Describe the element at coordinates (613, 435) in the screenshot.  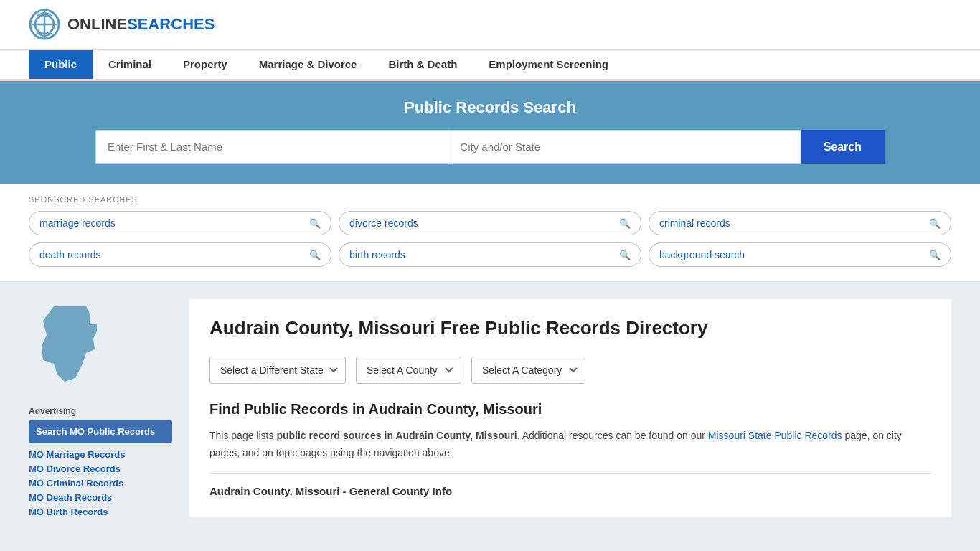
I see `body-rest: . Additional resources can be found on o…` at that location.